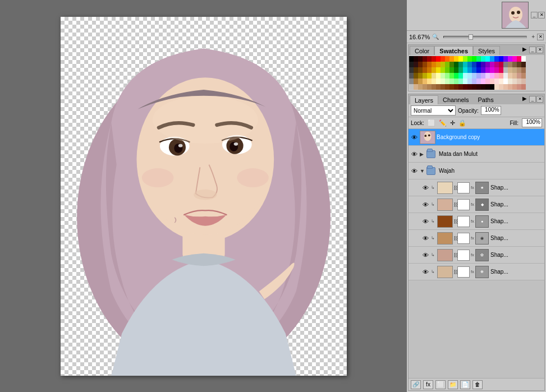 Image resolution: width=546 pixels, height=392 pixels. I want to click on blend-mode-select: Normal, so click(433, 110).